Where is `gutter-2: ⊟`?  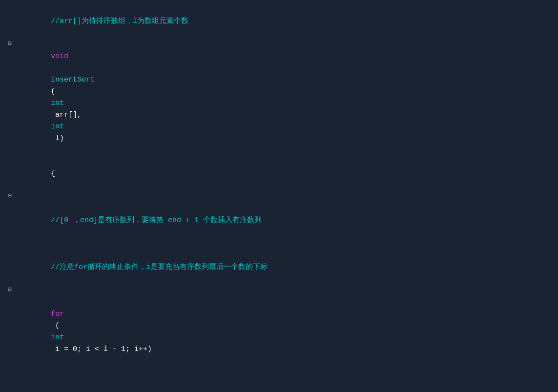
gutter-2: ⊟ is located at coordinates (7, 44).